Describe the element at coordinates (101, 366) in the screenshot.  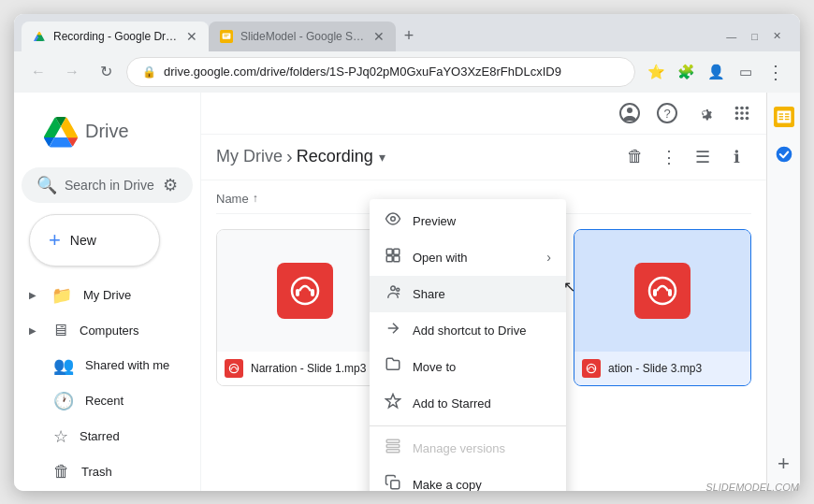
I see `sidebar-item-shared-with-me: 👥 Shared with me` at that location.